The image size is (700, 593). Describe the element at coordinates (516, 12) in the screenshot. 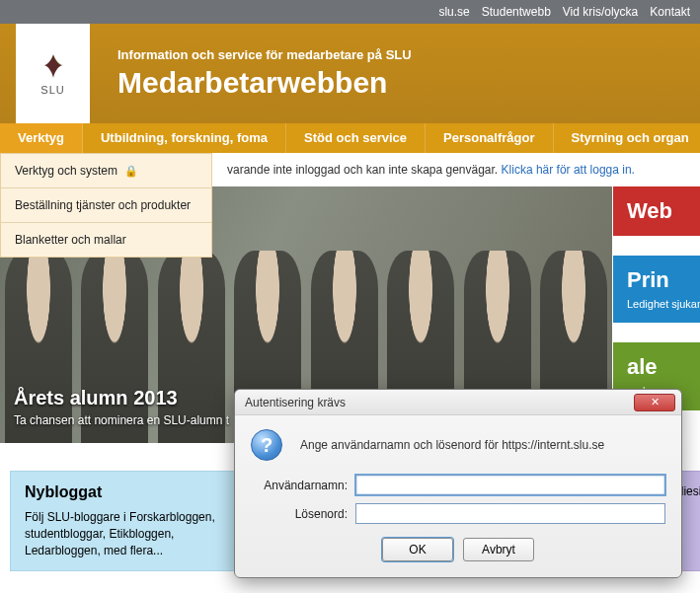

I see `topbar-link-studentwebb: Studentwebb` at that location.